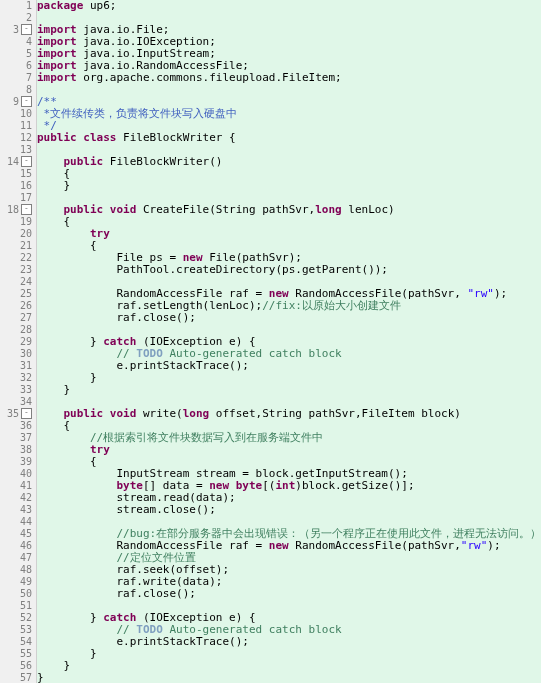 The height and width of the screenshot is (683, 541). I want to click on line-number: 35-, so click(16, 414).